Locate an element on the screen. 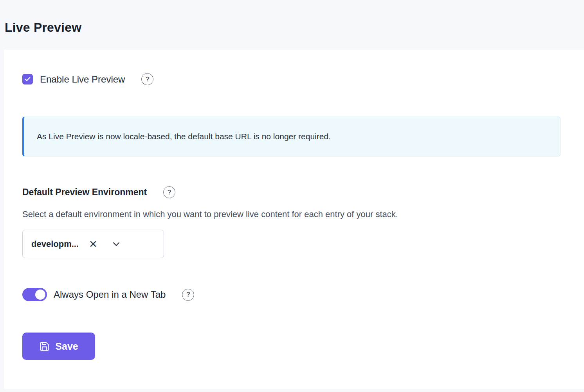 The height and width of the screenshot is (392, 584). page-title: Live Preview is located at coordinates (294, 27).